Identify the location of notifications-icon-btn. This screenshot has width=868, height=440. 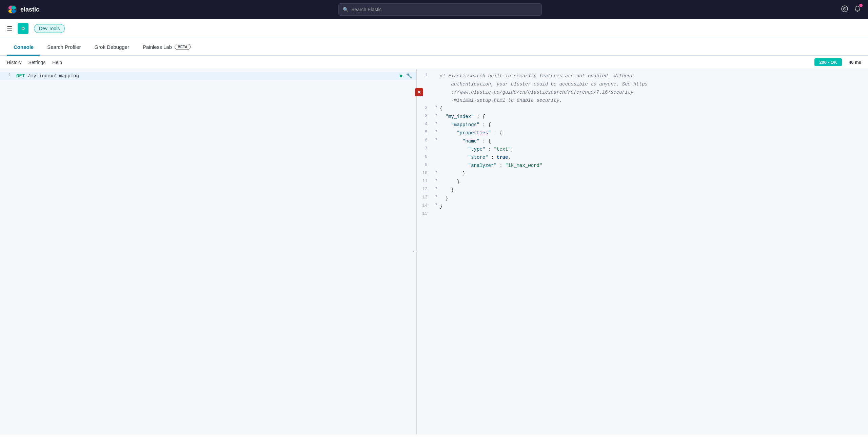
(857, 9).